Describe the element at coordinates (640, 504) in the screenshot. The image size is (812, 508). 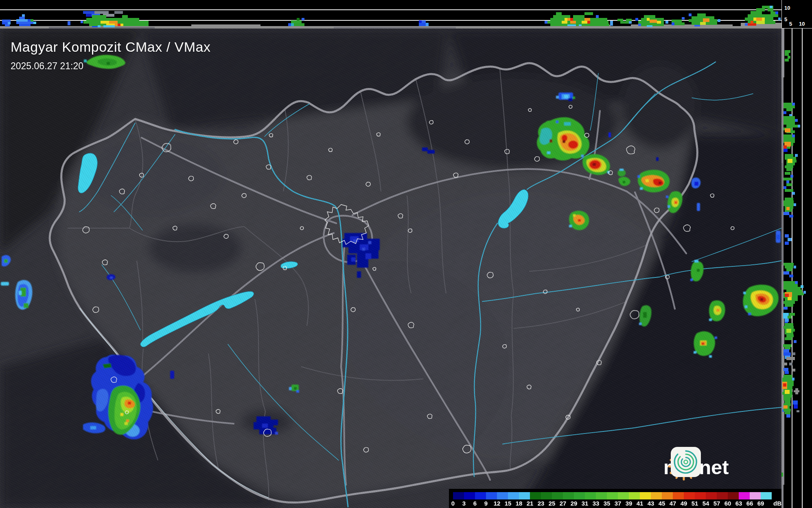
I see `dbz-tick: 41` at that location.